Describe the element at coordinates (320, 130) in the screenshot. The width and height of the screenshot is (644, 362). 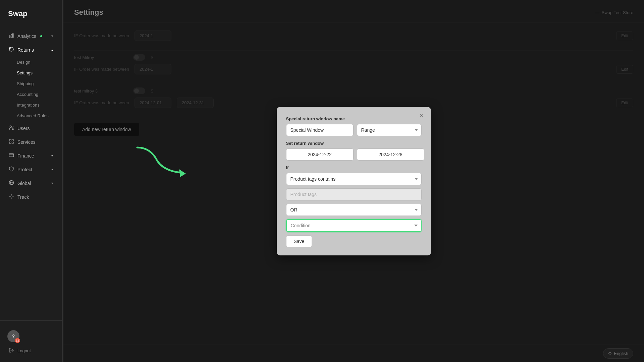
I see `modal-name-input` at that location.